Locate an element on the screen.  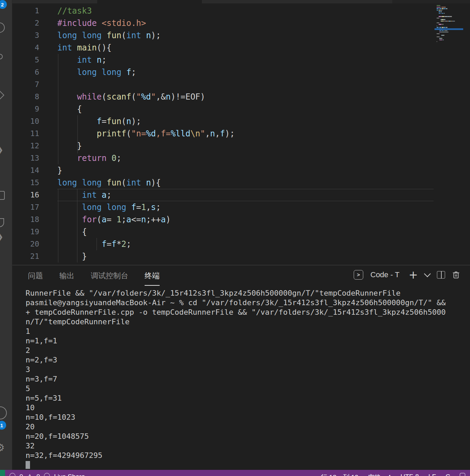
code-line: int a; is located at coordinates (146, 195).